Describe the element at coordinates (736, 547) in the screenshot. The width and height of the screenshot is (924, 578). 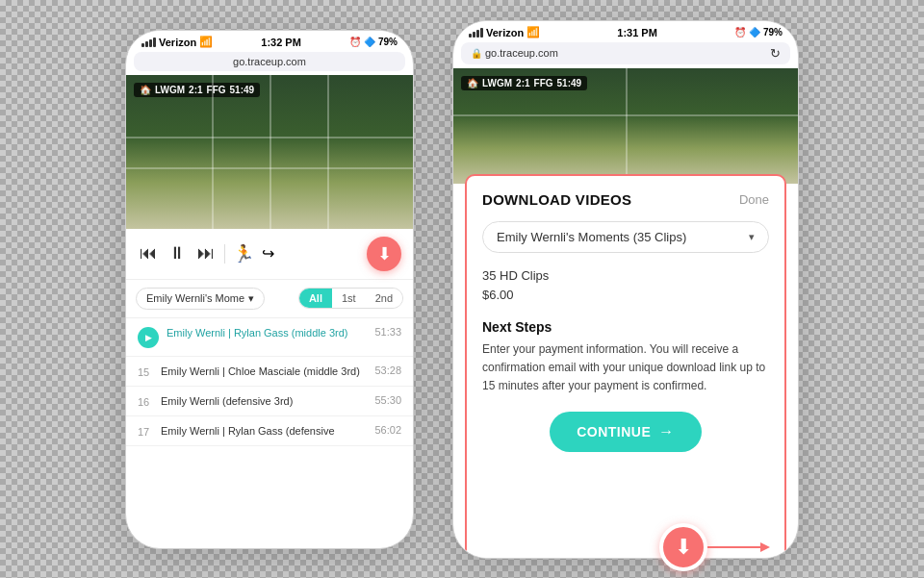
I see `arrow-line` at that location.